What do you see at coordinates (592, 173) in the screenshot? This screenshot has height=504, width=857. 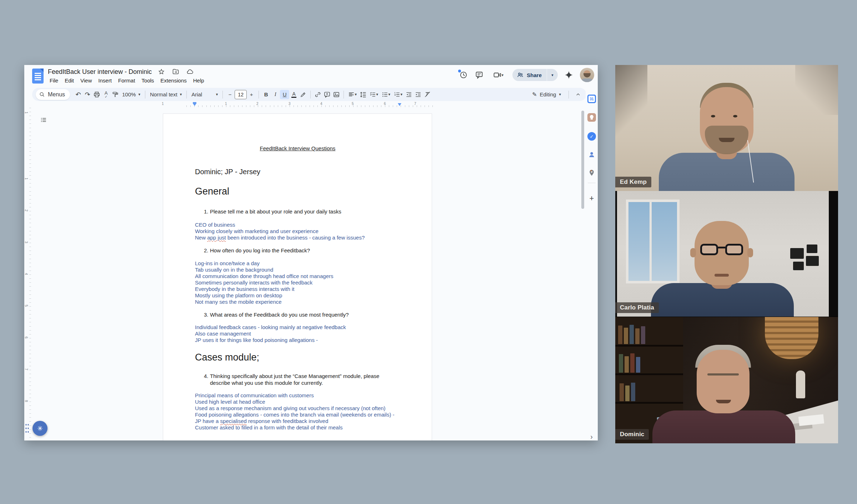 I see `maps-icon` at bounding box center [592, 173].